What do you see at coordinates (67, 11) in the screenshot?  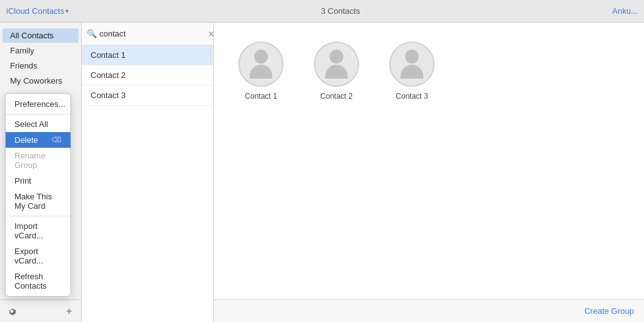 I see `chevron-down-icon: ▾` at bounding box center [67, 11].